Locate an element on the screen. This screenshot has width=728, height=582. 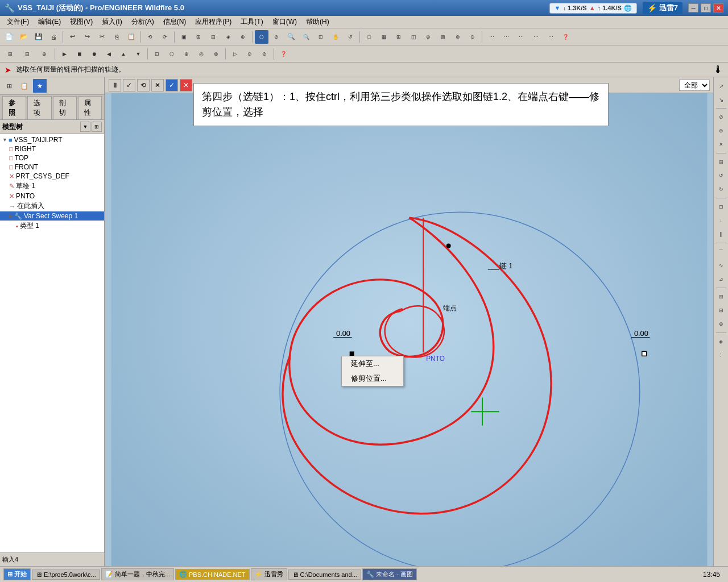
tb2-4: ▶ is located at coordinates (64, 54).